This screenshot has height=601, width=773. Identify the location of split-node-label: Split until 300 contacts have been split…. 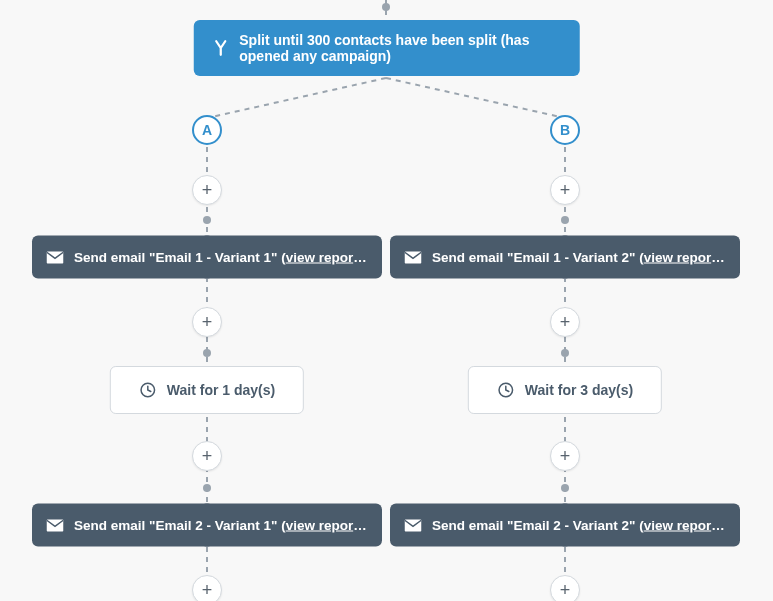
(400, 48).